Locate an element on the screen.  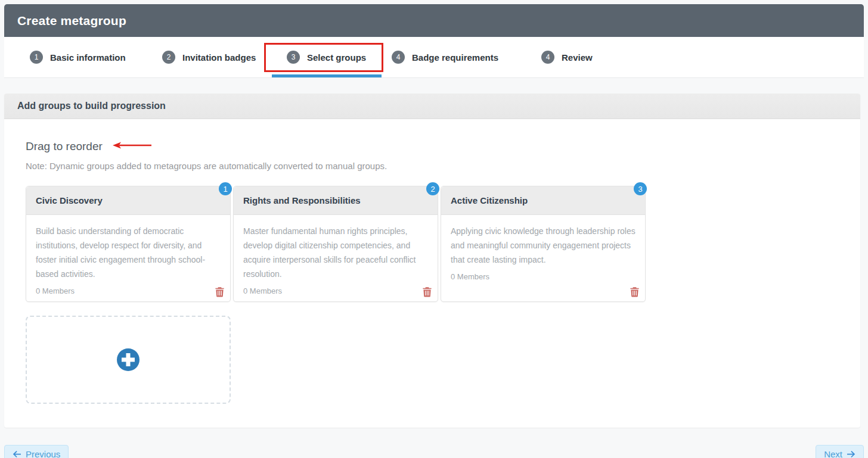
step-badge-requirements: 4 Badge requirements is located at coordinates (445, 57).